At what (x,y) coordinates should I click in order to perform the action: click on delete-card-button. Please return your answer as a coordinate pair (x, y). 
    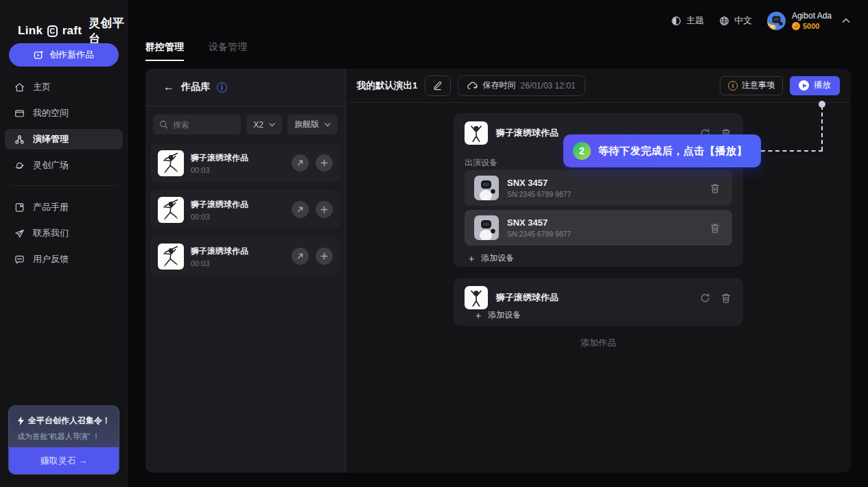
    Looking at the image, I should click on (726, 298).